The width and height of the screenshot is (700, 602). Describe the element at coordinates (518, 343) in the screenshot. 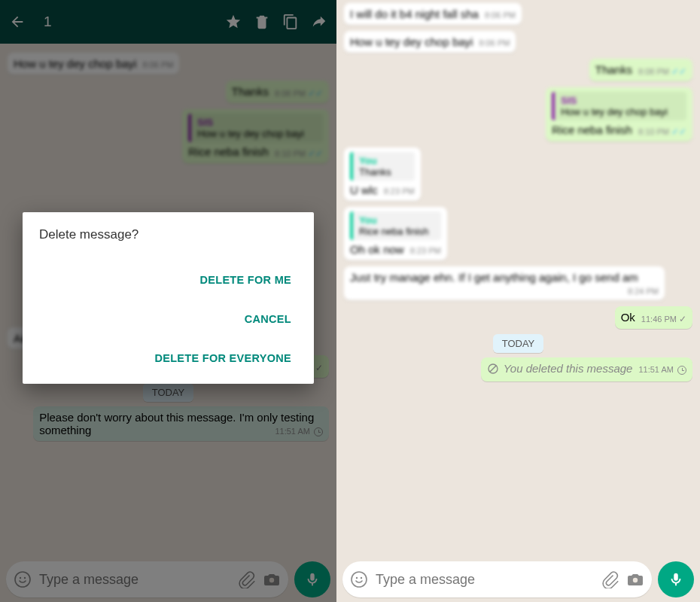

I see `date-chip: TODAY` at that location.